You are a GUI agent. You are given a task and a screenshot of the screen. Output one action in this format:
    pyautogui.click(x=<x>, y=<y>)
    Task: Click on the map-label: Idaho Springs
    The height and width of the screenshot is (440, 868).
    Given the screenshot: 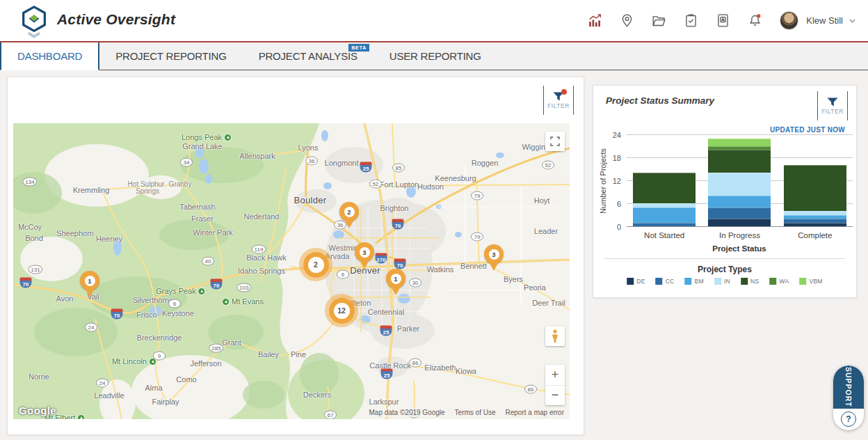 What is the action you would take?
    pyautogui.click(x=262, y=271)
    